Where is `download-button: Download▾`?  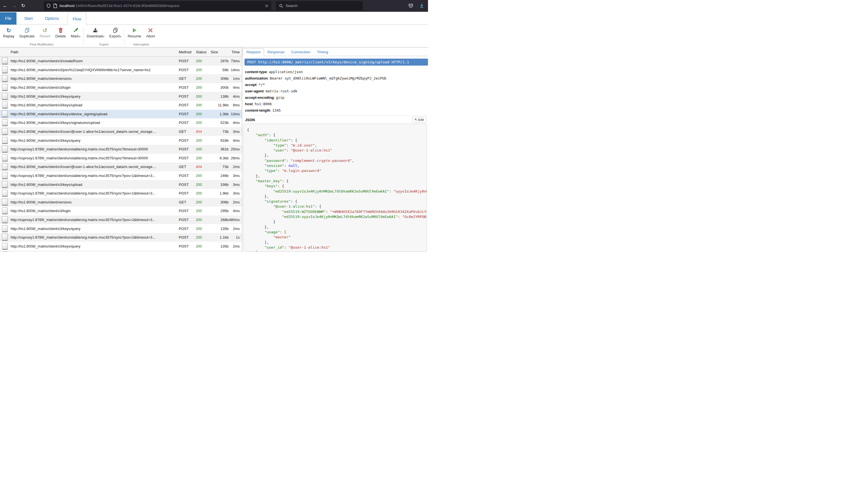 download-button: Download▾ is located at coordinates (95, 35).